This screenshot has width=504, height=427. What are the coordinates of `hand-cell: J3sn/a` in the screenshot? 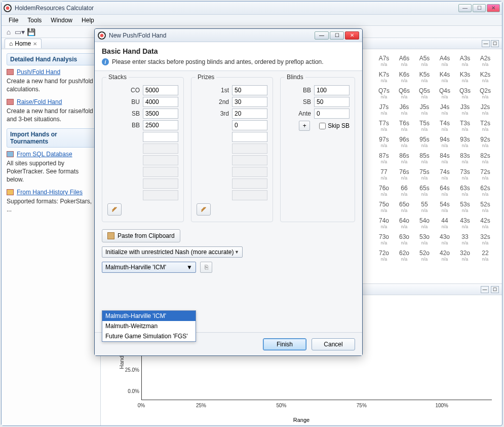 It's located at (465, 110).